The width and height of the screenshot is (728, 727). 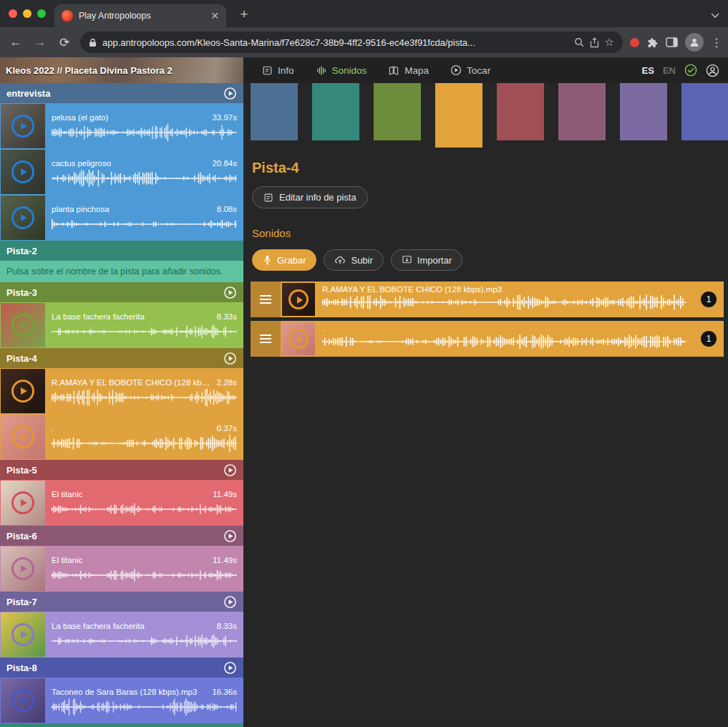 What do you see at coordinates (694, 42) in the screenshot?
I see `profile-avatar` at bounding box center [694, 42].